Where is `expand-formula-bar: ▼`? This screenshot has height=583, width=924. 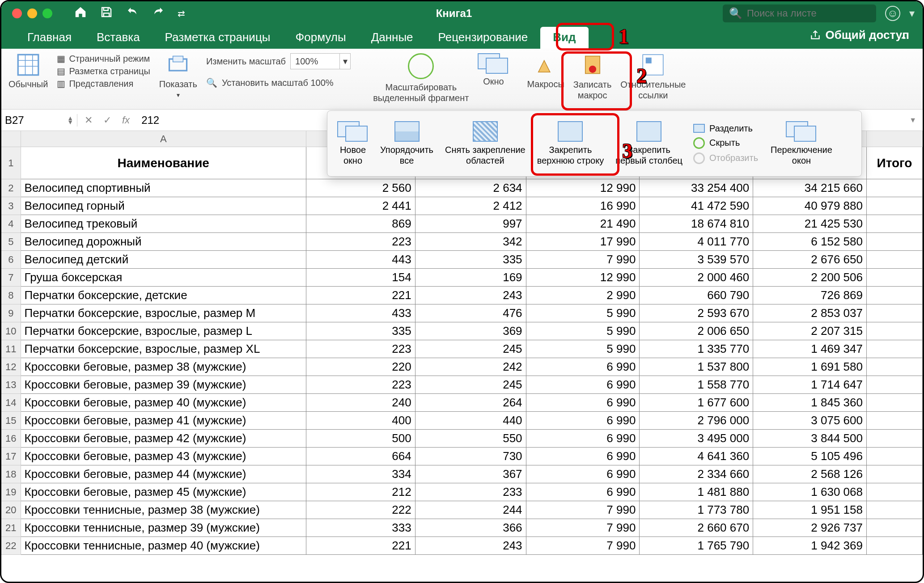 expand-formula-bar: ▼ is located at coordinates (913, 120).